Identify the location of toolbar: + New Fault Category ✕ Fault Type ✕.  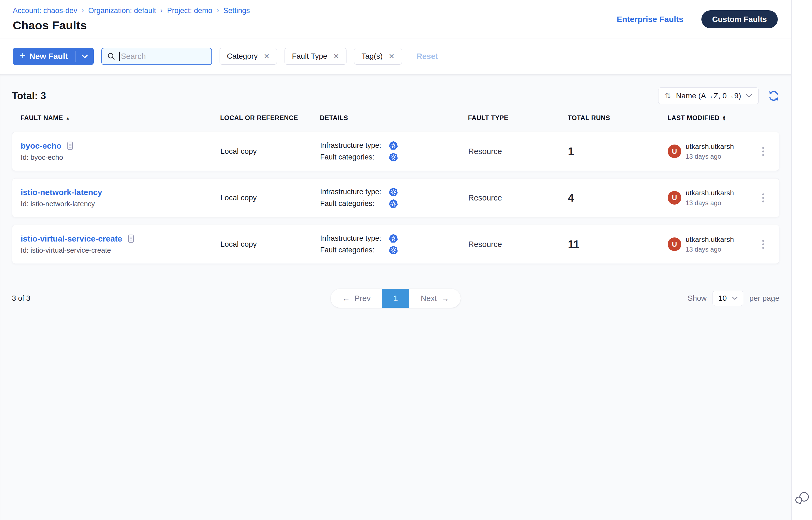
(396, 56).